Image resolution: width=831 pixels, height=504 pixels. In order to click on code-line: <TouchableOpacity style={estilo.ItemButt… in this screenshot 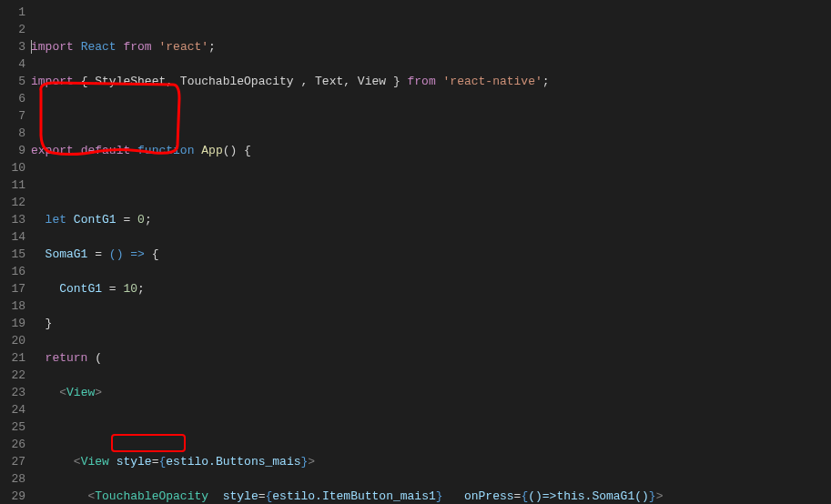, I will do `click(431, 496)`.